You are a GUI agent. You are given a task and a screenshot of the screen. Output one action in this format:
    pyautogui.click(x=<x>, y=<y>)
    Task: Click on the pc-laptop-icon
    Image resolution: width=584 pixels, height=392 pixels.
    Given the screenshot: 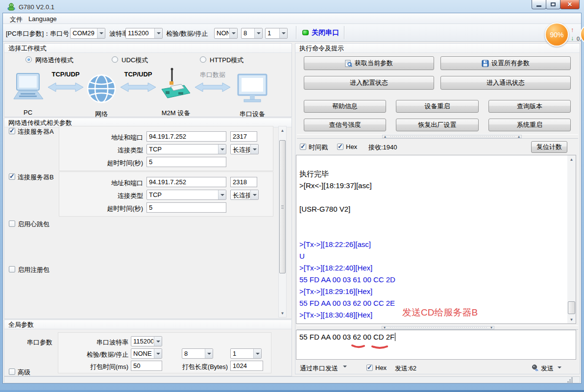 What is the action you would take?
    pyautogui.click(x=28, y=88)
    